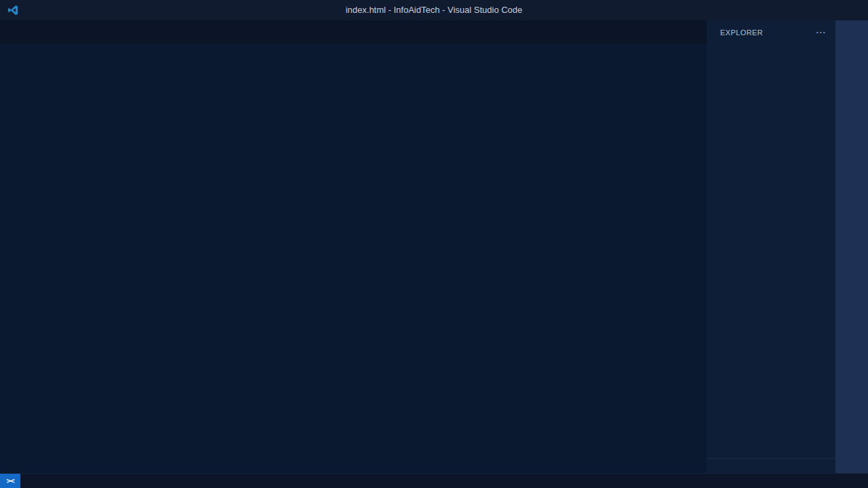 The width and height of the screenshot is (868, 488). Describe the element at coordinates (434, 10) in the screenshot. I see `title-bar: index.html - InfoAidTech - Visual Studio…` at that location.